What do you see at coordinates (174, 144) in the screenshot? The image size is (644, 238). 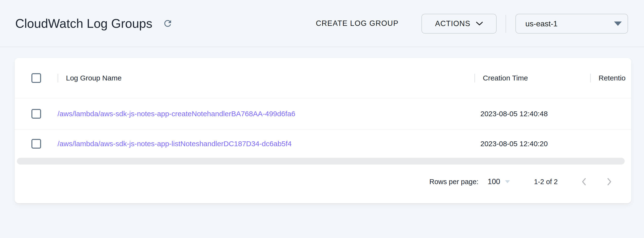 I see `log-group-link: /aws/lambda/aws-sdk-js-notes-app-listNot…` at bounding box center [174, 144].